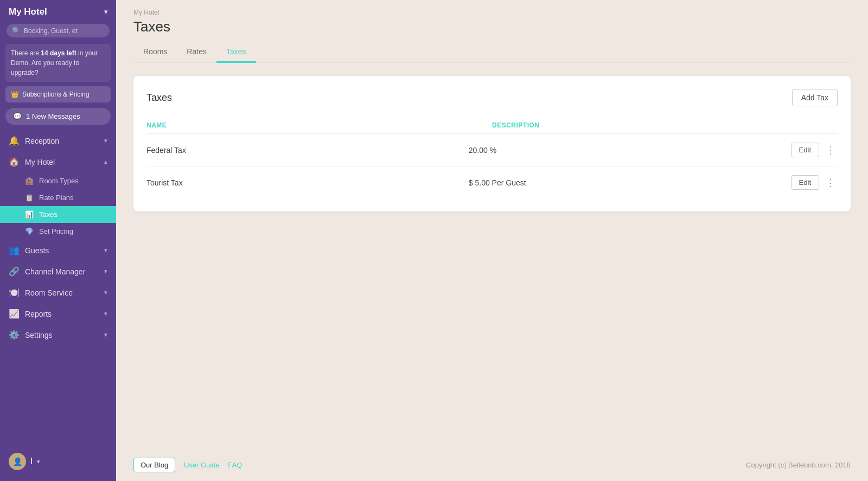  I want to click on tourist-tax-edit-button: Edit, so click(805, 182).